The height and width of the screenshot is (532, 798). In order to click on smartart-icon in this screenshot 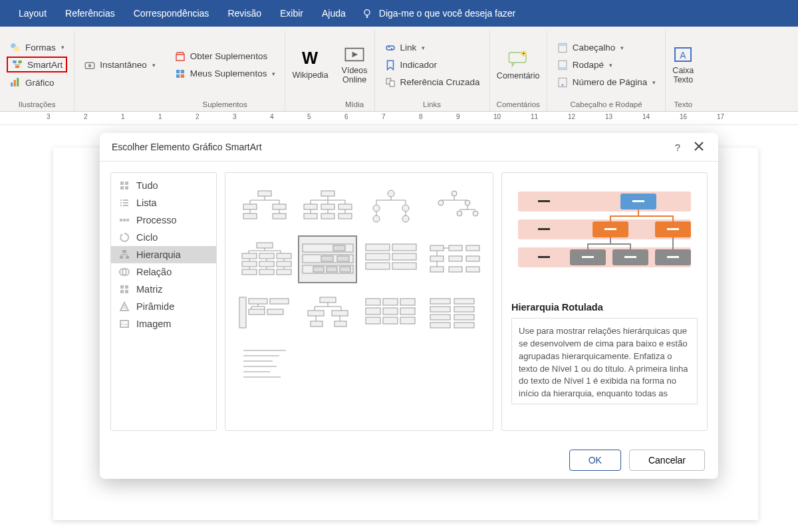, I will do `click(17, 65)`.